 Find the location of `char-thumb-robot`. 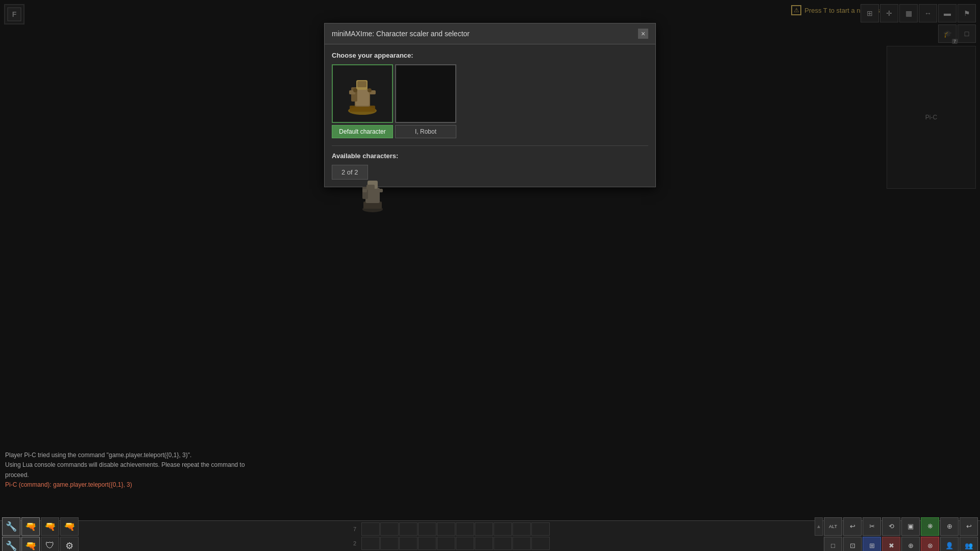

char-thumb-robot is located at coordinates (426, 94).